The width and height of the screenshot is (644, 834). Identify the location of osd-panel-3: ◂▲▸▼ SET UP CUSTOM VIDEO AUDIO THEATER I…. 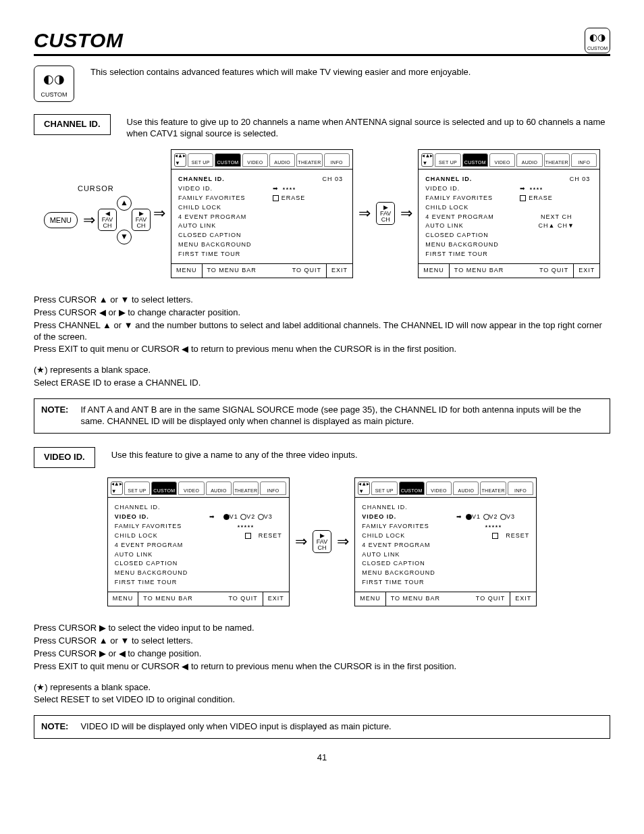
(198, 542).